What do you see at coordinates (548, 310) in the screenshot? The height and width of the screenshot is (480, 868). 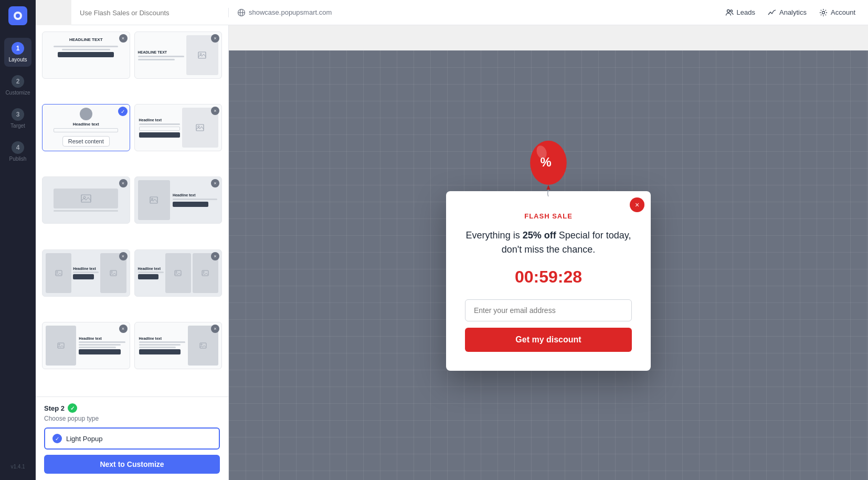 I see `popup-email-input` at bounding box center [548, 310].